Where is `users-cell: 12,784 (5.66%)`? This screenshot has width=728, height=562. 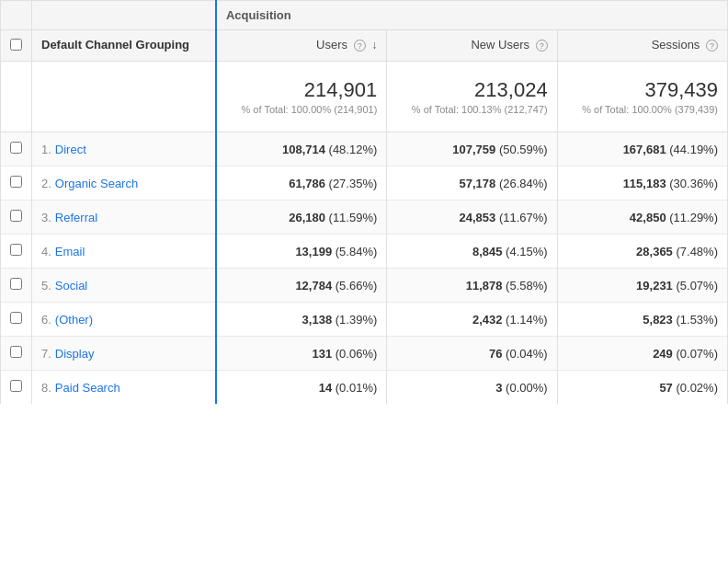
users-cell: 12,784 (5.66%) is located at coordinates (301, 285).